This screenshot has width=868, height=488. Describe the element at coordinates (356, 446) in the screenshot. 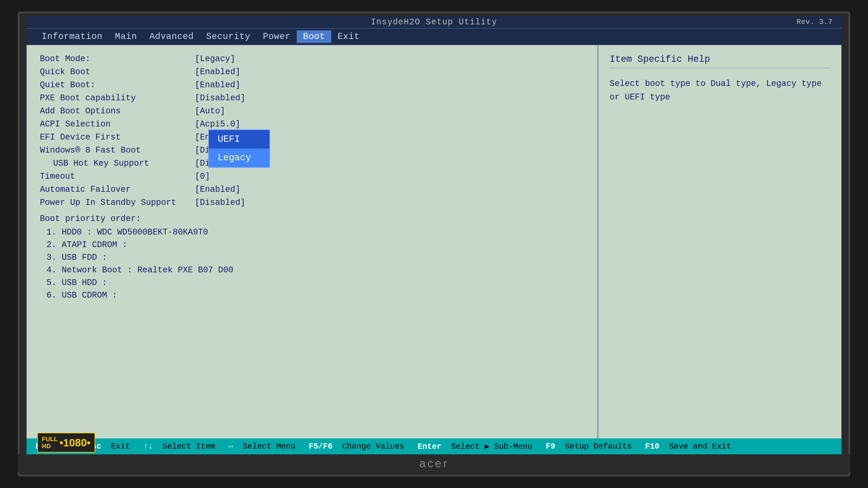

I see `status-change-values: F5/F6 Change Values` at that location.